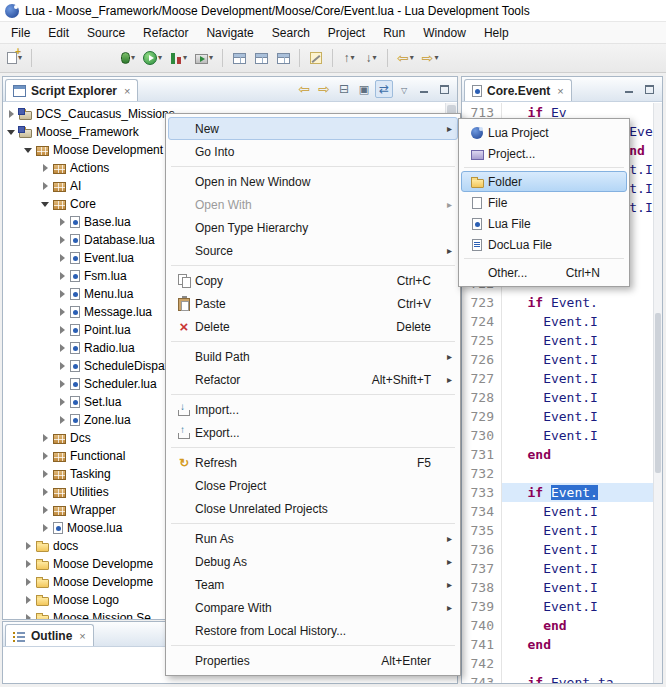 This screenshot has height=687, width=666. Describe the element at coordinates (558, 416) in the screenshot. I see `code-line-729: 729 Event.I` at that location.